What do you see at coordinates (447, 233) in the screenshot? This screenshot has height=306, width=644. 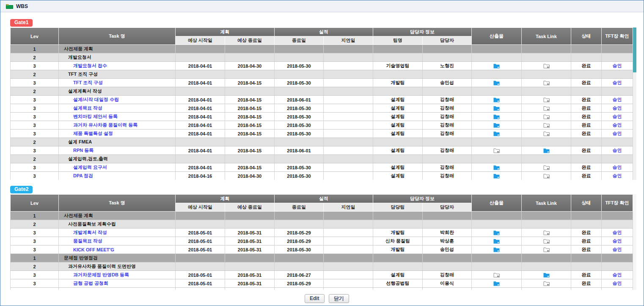 I see `owner-cell: 박희찬` at bounding box center [447, 233].